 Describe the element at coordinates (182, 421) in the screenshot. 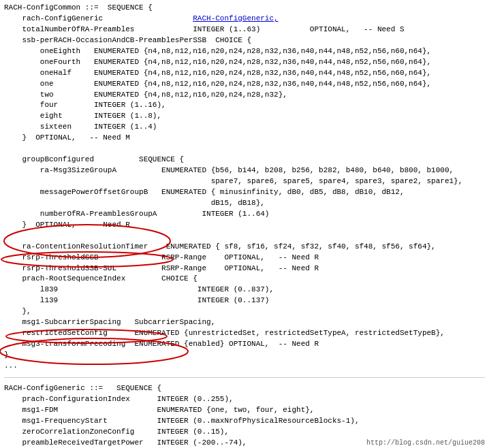

I see `line-b4: msg1-FrequencyStart INTEGER (0..maxNrofP…` at that location.